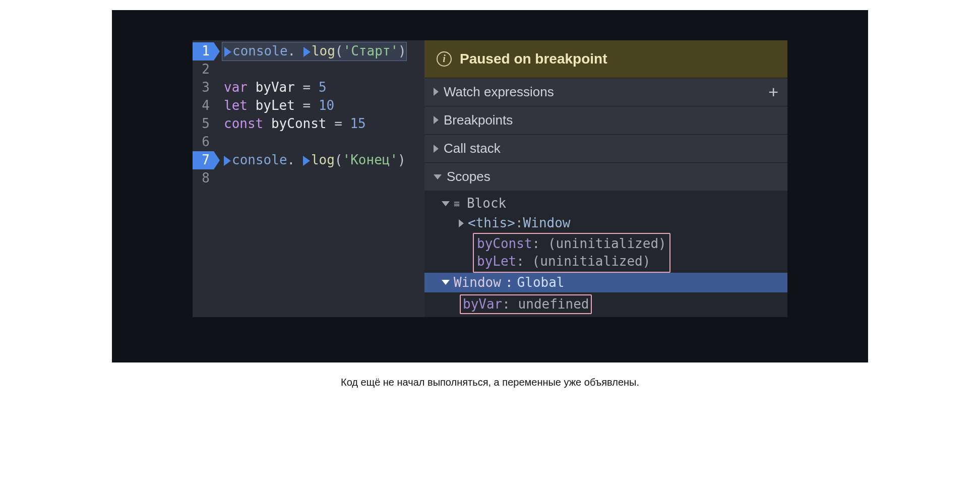 This screenshot has width=980, height=485. What do you see at coordinates (275, 88) in the screenshot?
I see `token-var: byVar` at bounding box center [275, 88].